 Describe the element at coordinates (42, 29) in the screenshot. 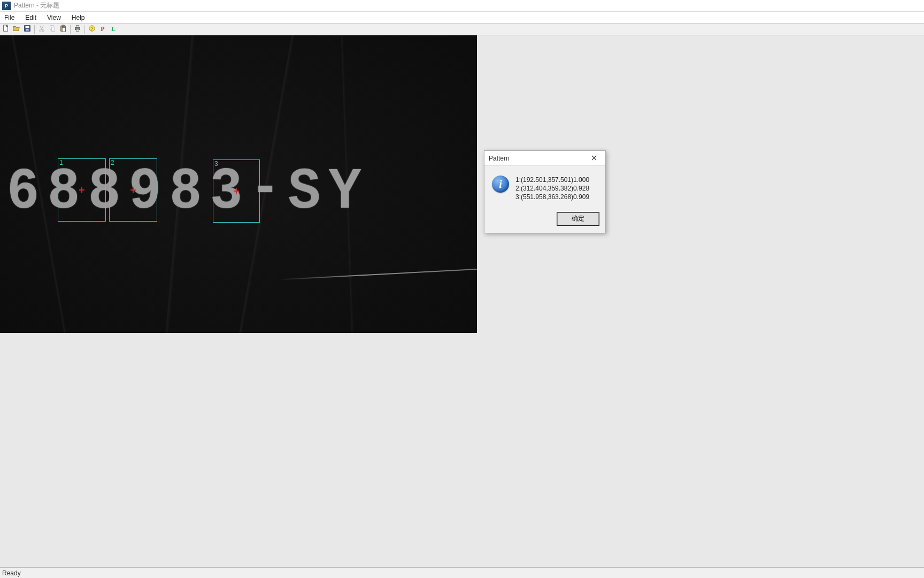

I see `toolbar-cut` at that location.